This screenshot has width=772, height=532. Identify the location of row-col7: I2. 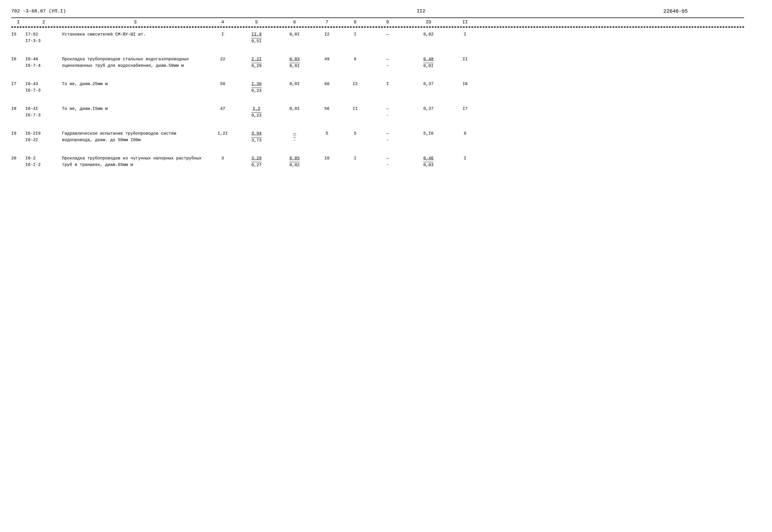
(327, 35).